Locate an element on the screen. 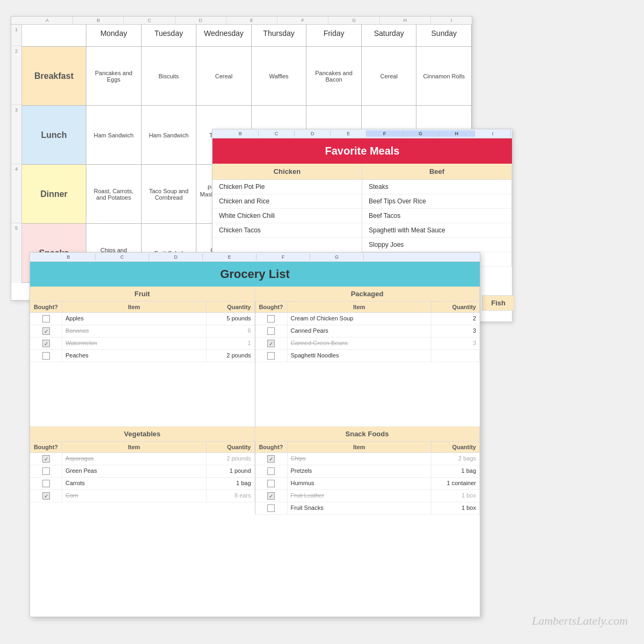 The width and height of the screenshot is (644, 644). fm-categories: Chicken Beef is located at coordinates (362, 172).